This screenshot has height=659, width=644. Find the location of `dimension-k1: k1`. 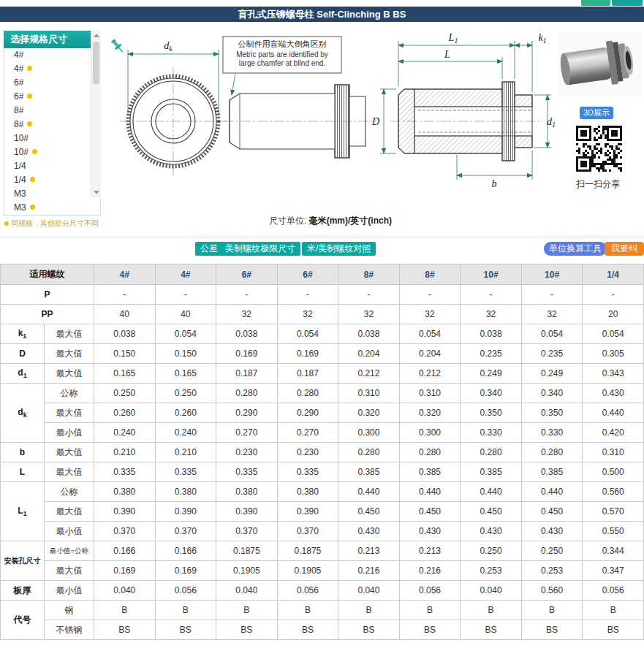

dimension-k1: k1 is located at coordinates (531, 62).